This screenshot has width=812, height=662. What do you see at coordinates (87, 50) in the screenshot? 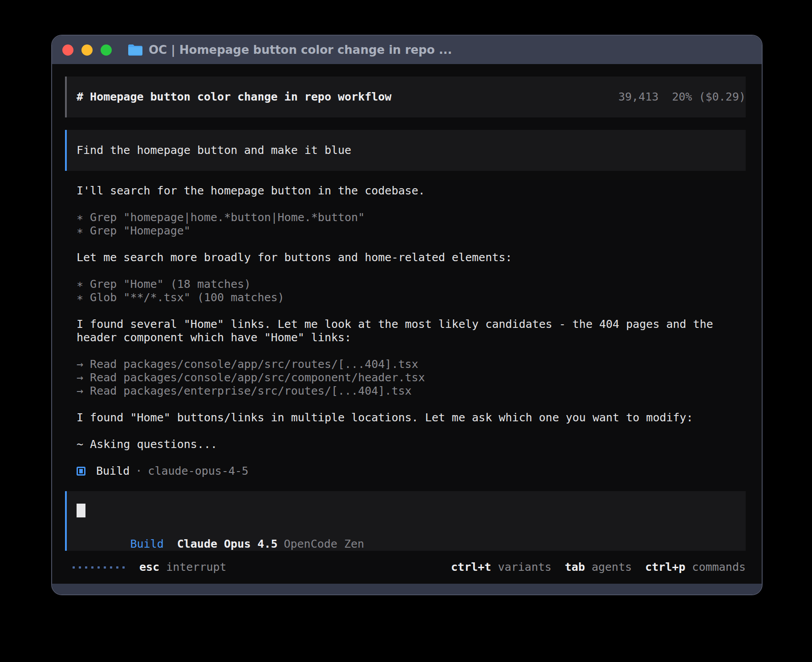
I see `traffic-lights` at bounding box center [87, 50].